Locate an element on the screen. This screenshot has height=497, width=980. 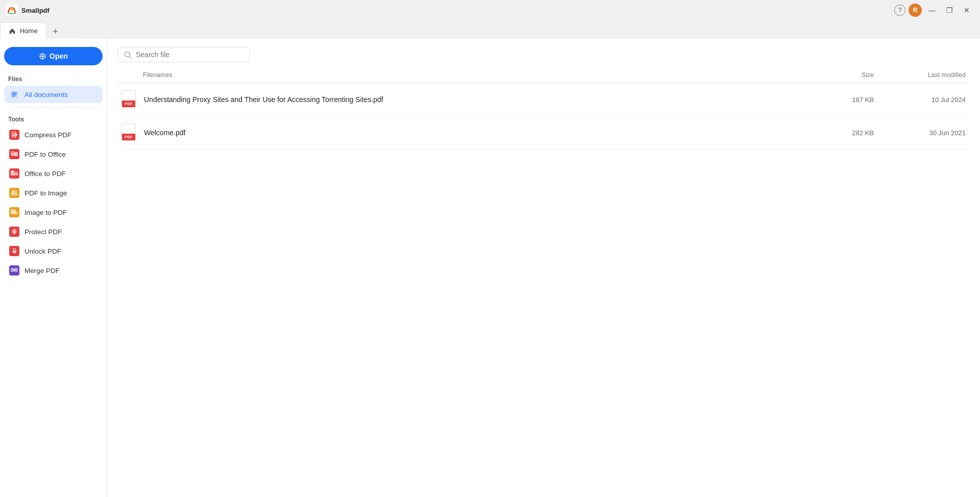
title-bar-controls: ? R — ❐ ✕ is located at coordinates (934, 10).